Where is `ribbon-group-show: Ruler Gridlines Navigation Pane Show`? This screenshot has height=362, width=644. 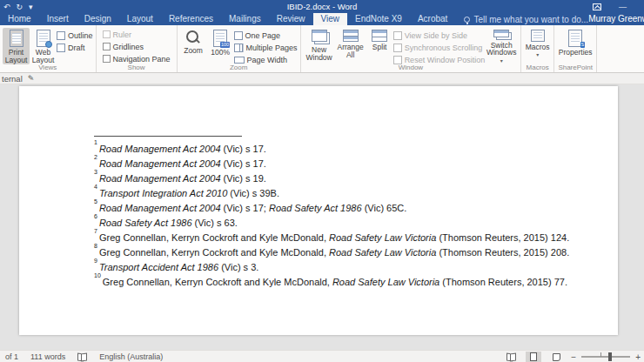
ribbon-group-show: Ruler Gridlines Navigation Pane Show is located at coordinates (138, 49).